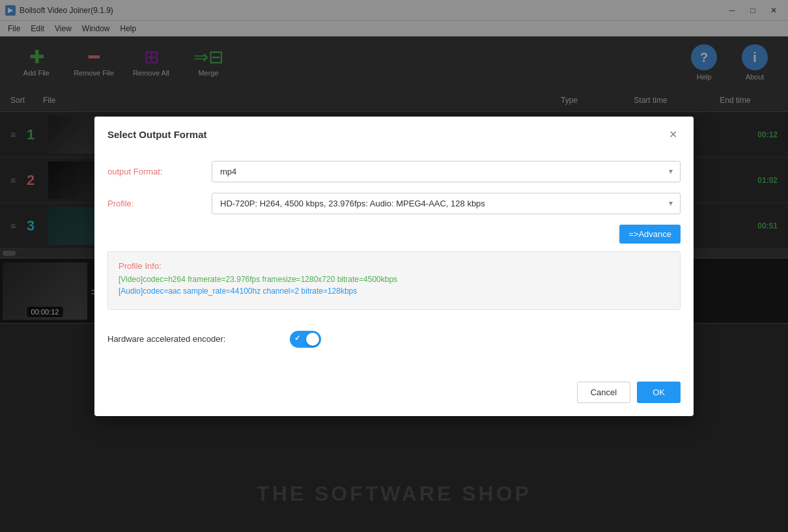 This screenshot has height=532, width=788. Describe the element at coordinates (160, 203) in the screenshot. I see `profile-label: Profile:` at that location.